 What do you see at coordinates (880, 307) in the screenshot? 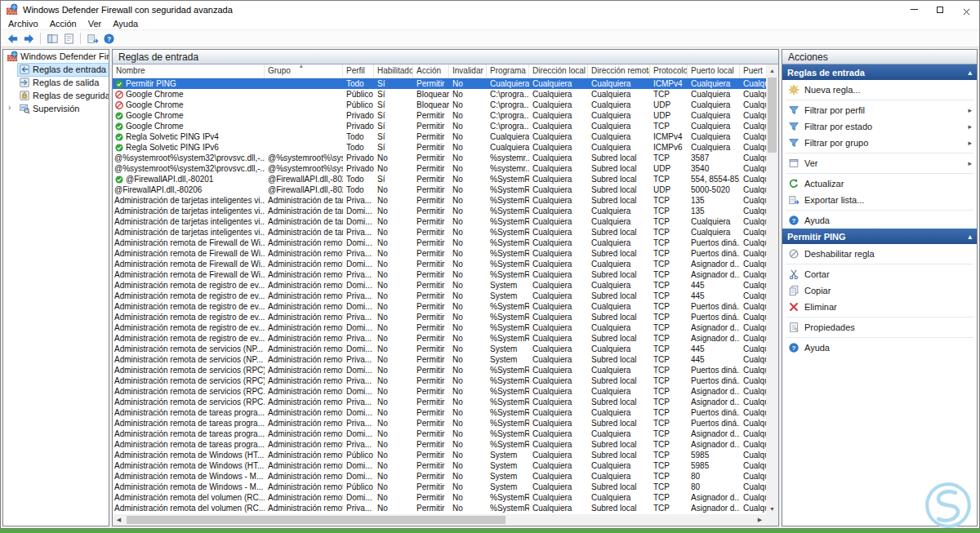
I see `action-eliminar: Eliminar` at bounding box center [880, 307].